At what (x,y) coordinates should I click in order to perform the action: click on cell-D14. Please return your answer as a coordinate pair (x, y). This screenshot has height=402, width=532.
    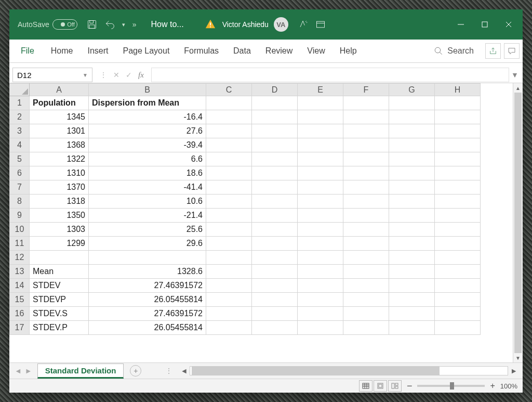
    Looking at the image, I should click on (275, 286).